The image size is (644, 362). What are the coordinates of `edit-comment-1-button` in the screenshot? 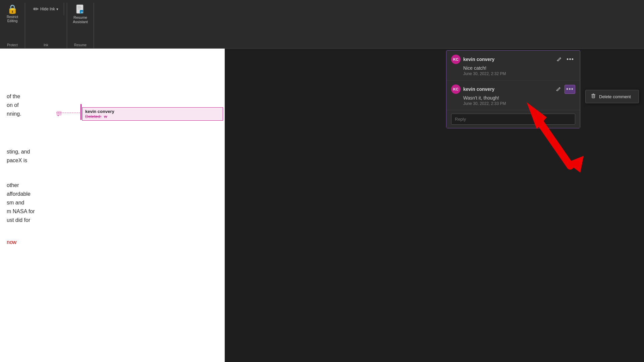 It's located at (559, 59).